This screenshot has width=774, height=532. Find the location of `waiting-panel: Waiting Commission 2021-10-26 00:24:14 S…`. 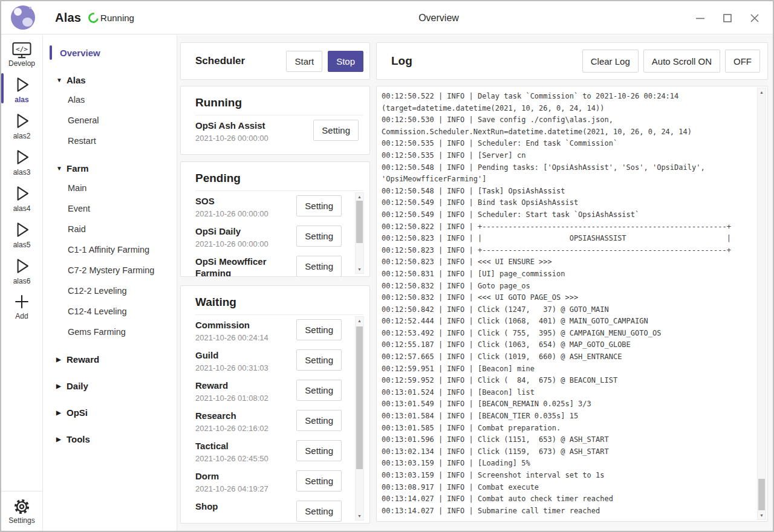

waiting-panel: Waiting Commission 2021-10-26 00:24:14 S… is located at coordinates (275, 404).